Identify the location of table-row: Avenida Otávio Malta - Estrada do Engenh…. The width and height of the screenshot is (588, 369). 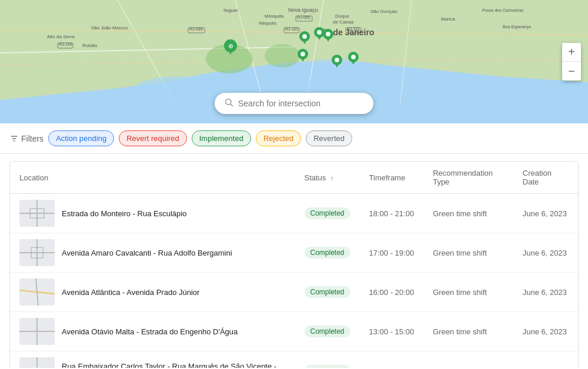
(294, 331).